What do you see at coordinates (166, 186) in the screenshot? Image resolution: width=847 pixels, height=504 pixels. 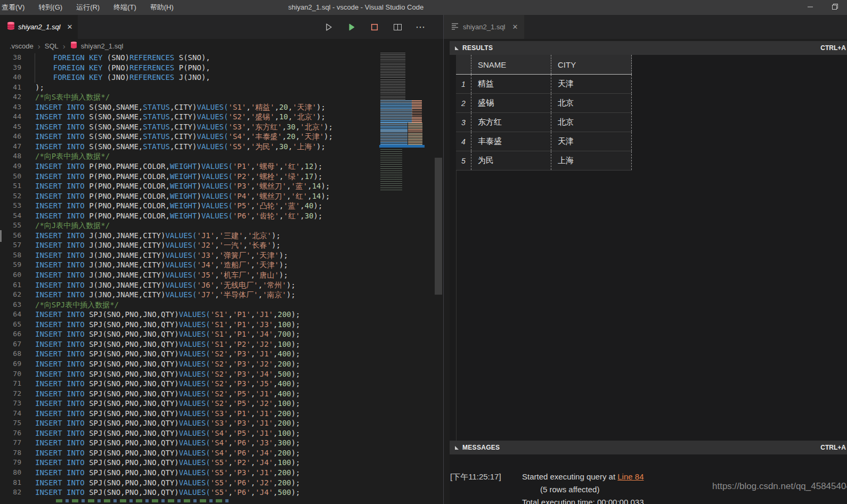 I see `code-line: 51INSERT INTO P(PNO,PNAME,COLOR,WEIGHT)V…` at bounding box center [166, 186].